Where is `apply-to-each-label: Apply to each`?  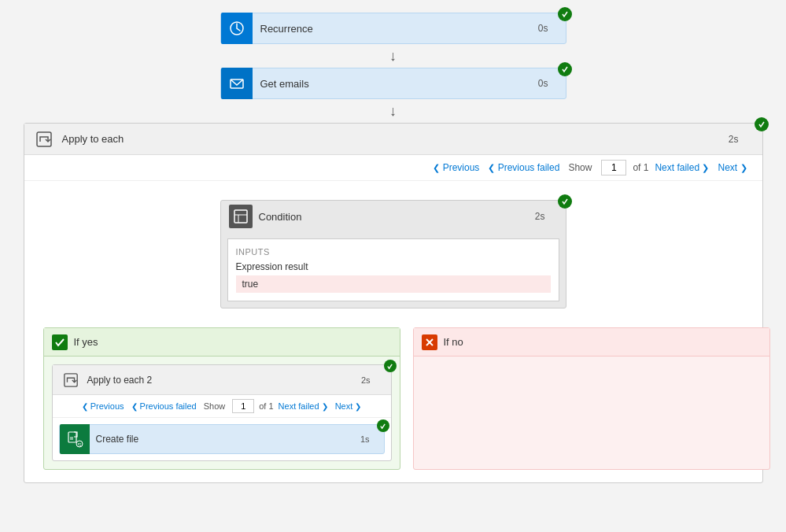 apply-to-each-label: Apply to each is located at coordinates (395, 139).